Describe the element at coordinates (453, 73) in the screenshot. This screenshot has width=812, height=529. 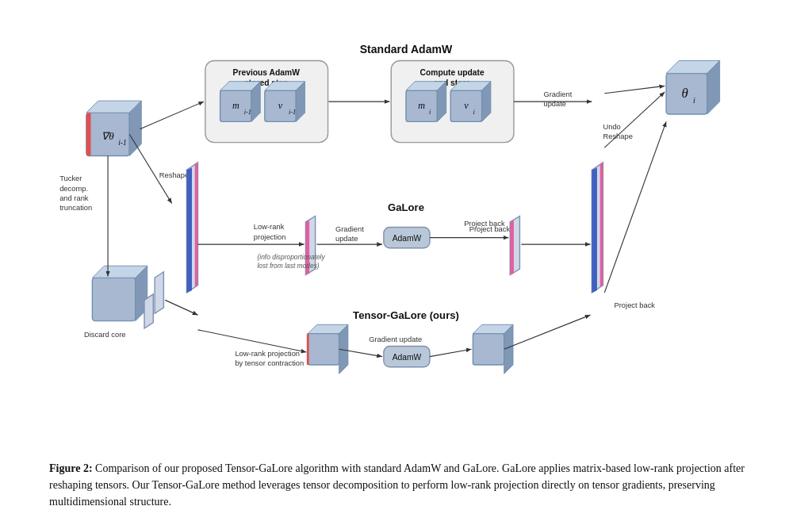
I see `svg-text: Compute update` at that location.